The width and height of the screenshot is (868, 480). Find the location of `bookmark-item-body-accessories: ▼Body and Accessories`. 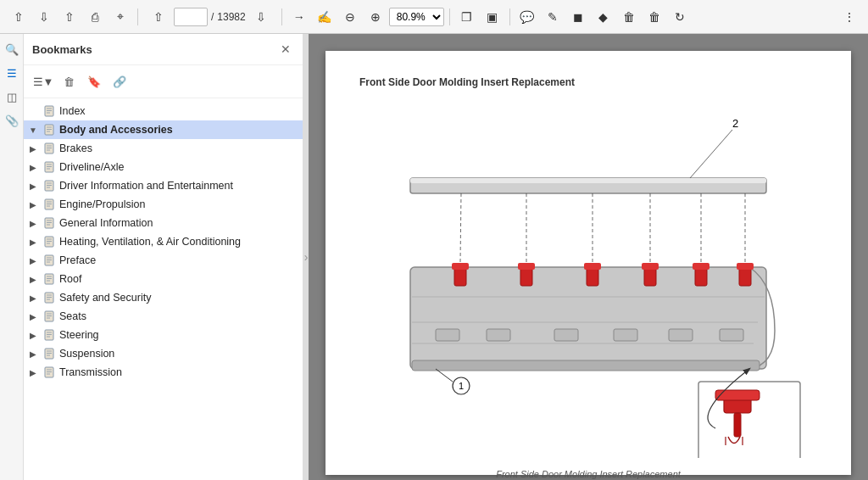

bookmark-item-body-accessories: ▼Body and Accessories is located at coordinates (163, 130).